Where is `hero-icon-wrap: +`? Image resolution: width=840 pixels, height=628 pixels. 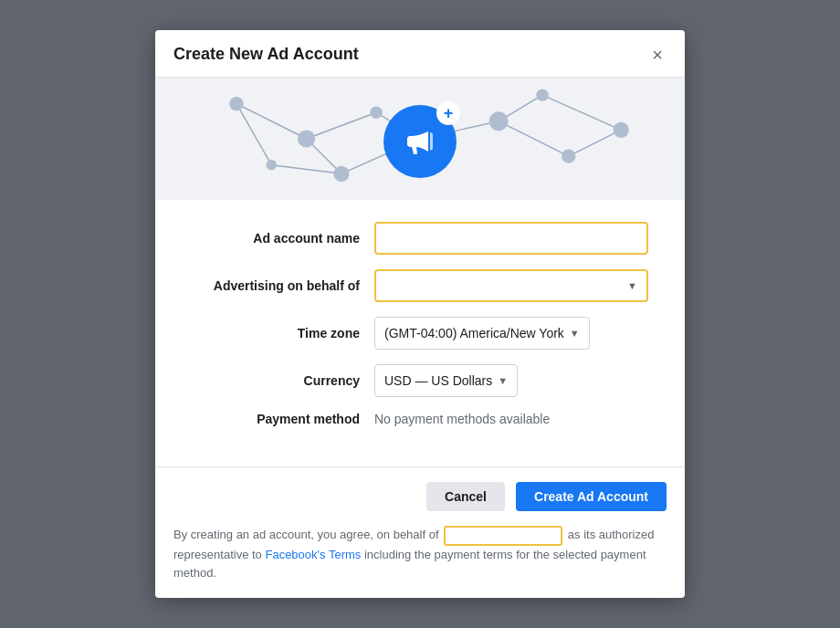 hero-icon-wrap: + is located at coordinates (420, 141).